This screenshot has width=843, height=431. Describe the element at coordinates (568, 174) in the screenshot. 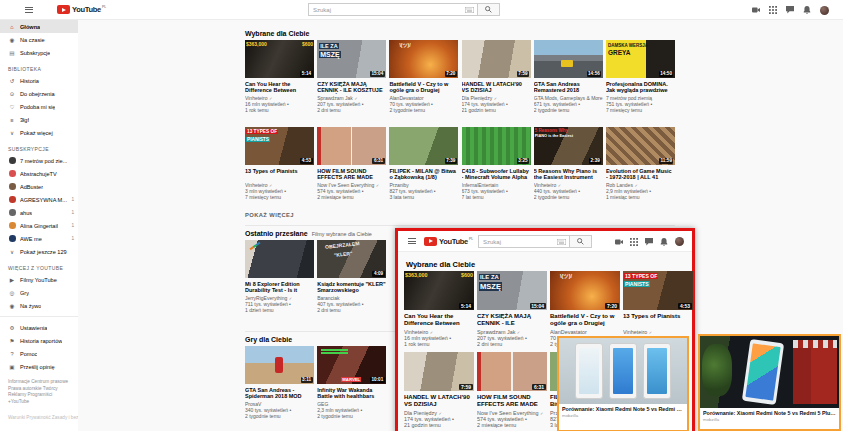

I see `video-title: 5 Reasons Why Piano is the Easiest Instr…` at that location.